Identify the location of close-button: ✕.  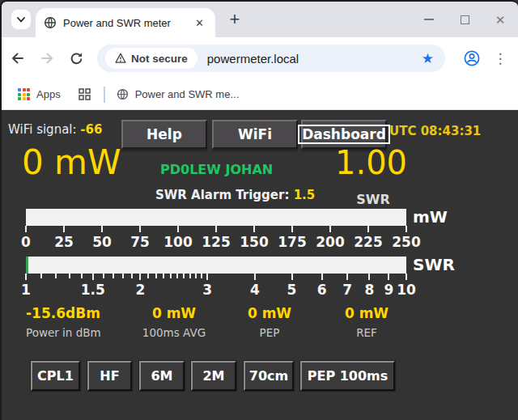
(500, 19).